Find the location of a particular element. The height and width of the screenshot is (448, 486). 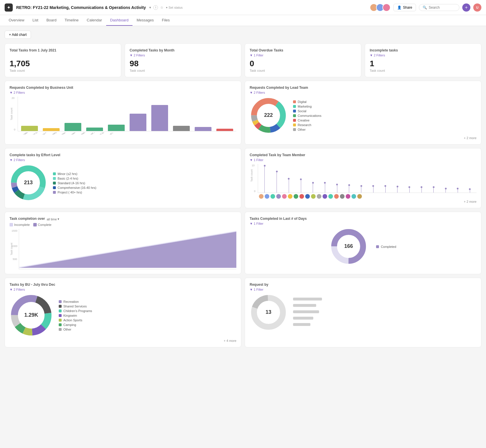

request-by-filter: ▼ 1 Filter is located at coordinates (363, 290).